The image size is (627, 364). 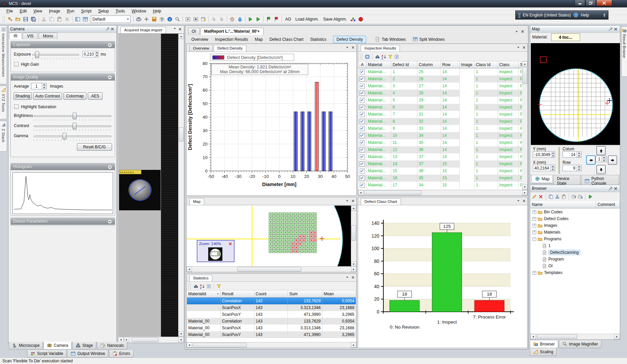 What do you see at coordinates (170, 185) in the screenshot?
I see `image-strip` at bounding box center [170, 185].